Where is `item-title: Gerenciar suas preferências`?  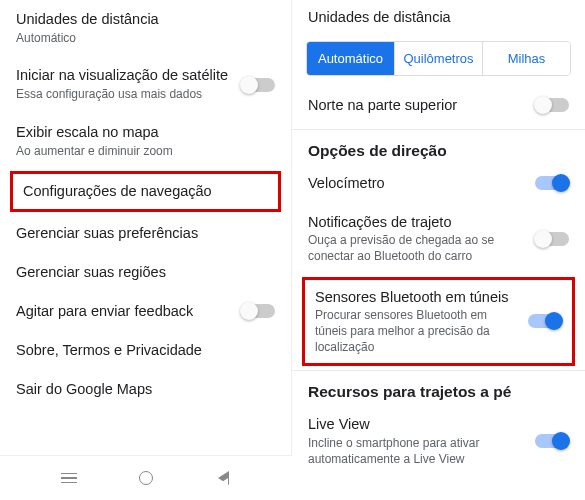 item-title: Gerenciar suas preferências is located at coordinates (142, 234).